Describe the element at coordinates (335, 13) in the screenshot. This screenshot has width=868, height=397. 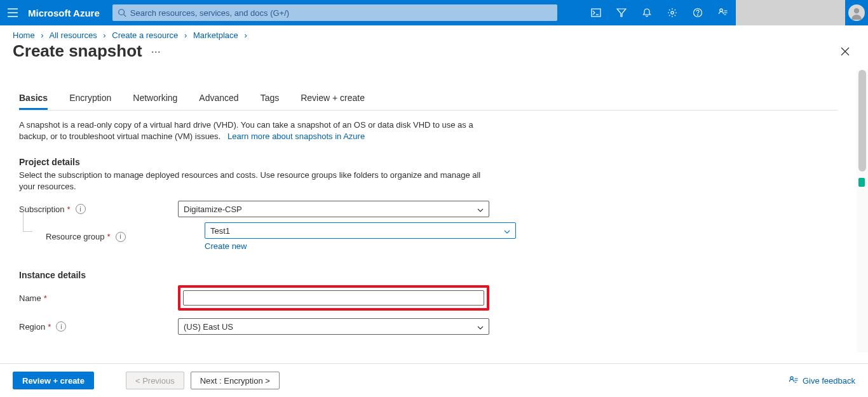
I see `search-input: Search resources, services, and docs (G+…` at that location.